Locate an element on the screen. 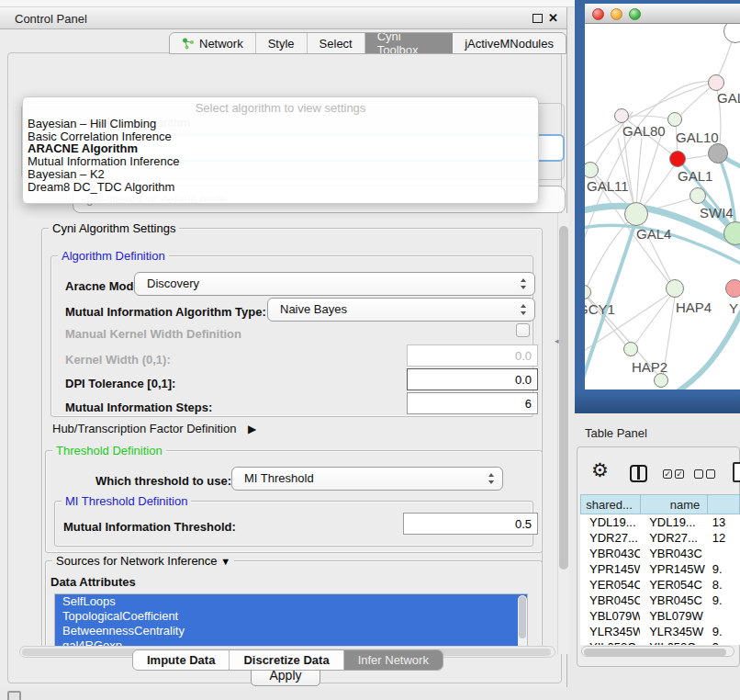 The width and height of the screenshot is (740, 700). close-icon: ✕ is located at coordinates (553, 18).